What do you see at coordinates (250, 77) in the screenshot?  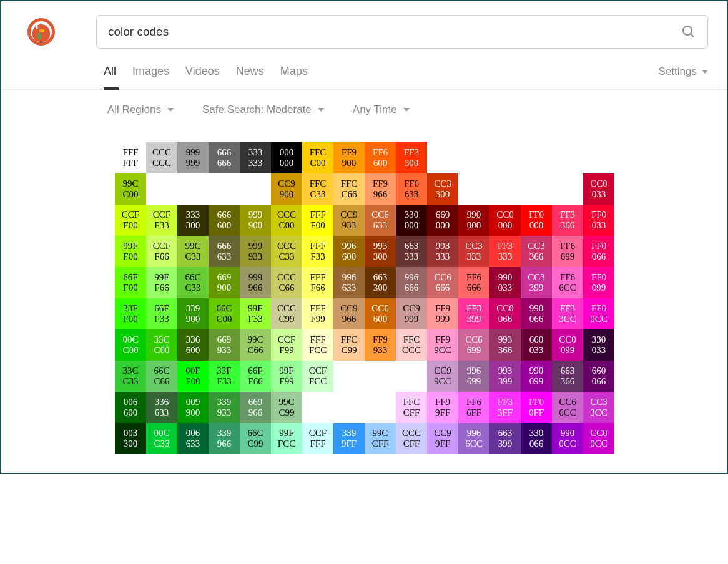 I see `tab-news: News` at bounding box center [250, 77].